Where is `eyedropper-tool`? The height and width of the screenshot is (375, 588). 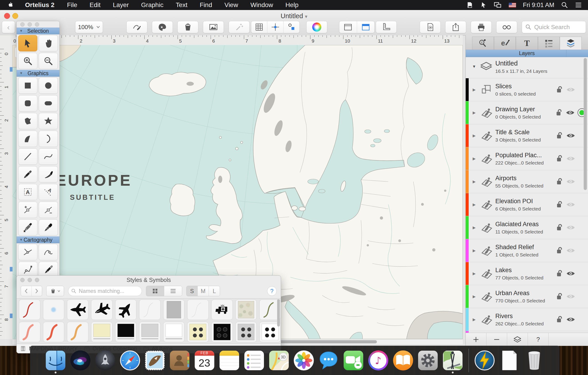 eyedropper-tool is located at coordinates (48, 227).